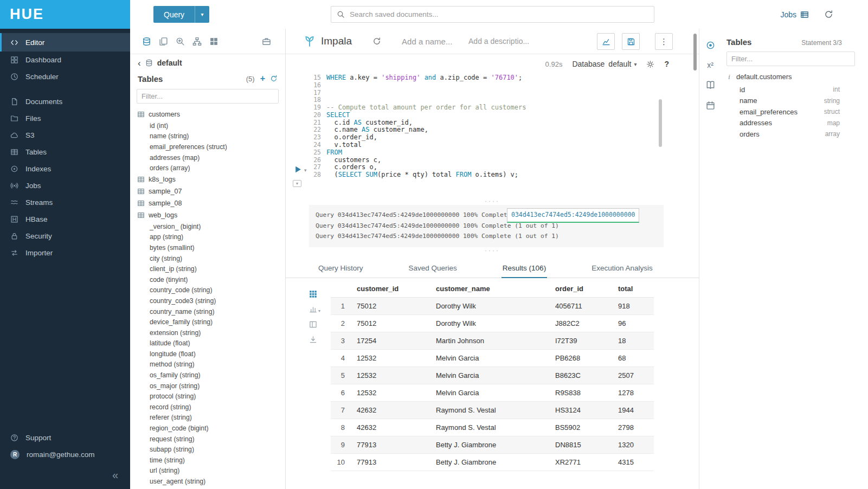  Describe the element at coordinates (208, 168) in the screenshot. I see `tree-column-orders: orders (array)` at that location.